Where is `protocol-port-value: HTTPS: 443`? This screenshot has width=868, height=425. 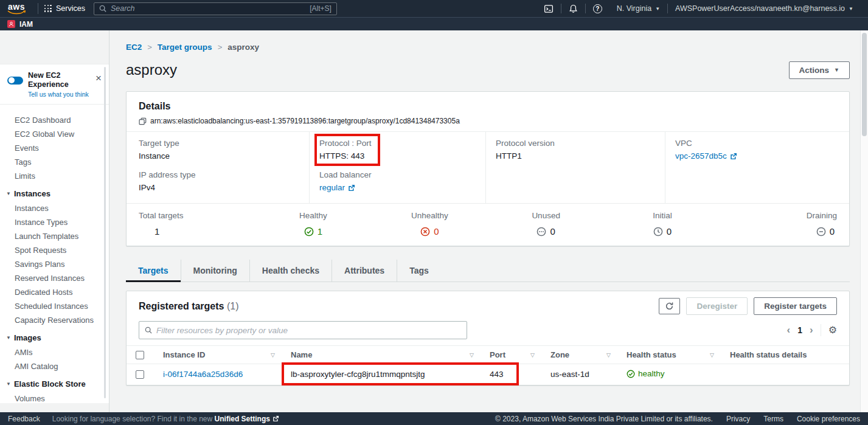 protocol-port-value: HTTPS: 443 is located at coordinates (345, 156).